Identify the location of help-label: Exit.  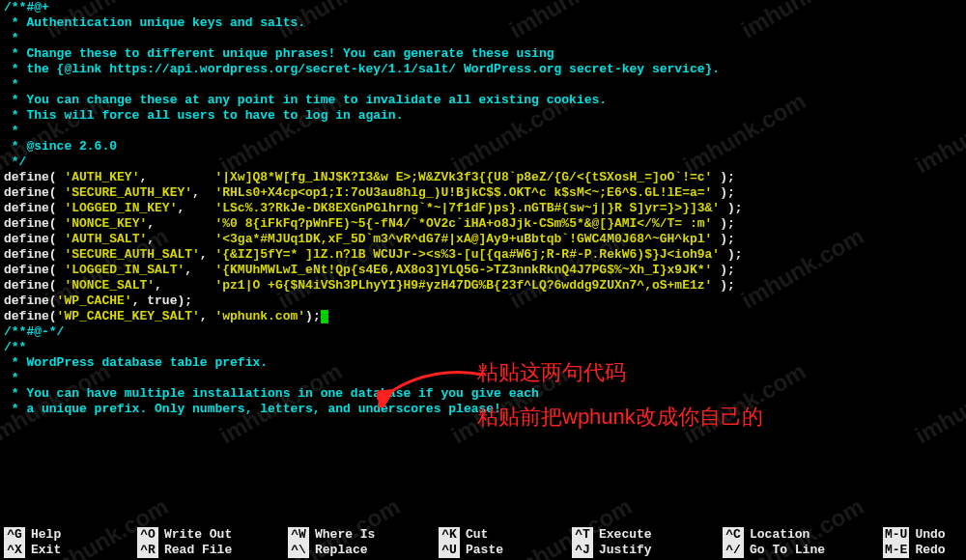
(46, 550).